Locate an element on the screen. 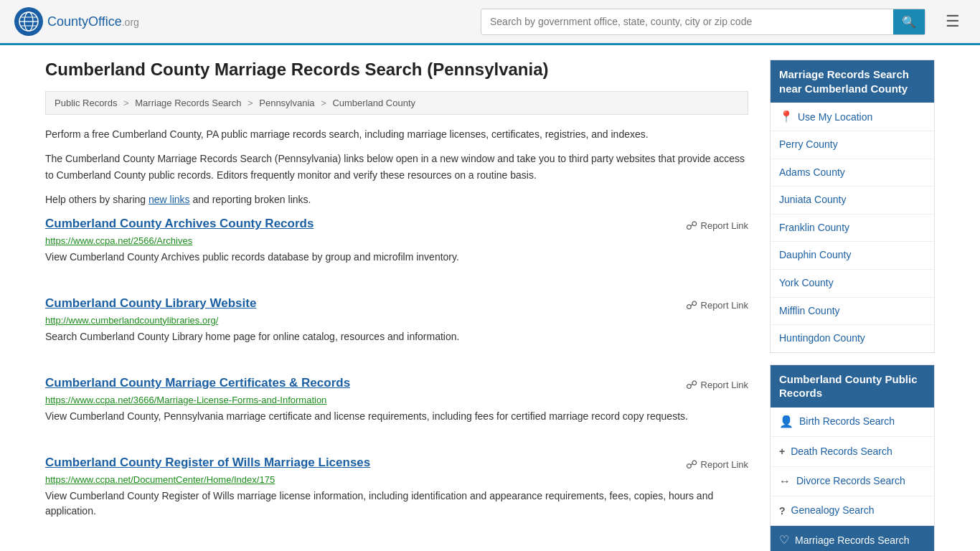 Image resolution: width=980 pixels, height=551 pixels. nearby-section-header: Marriage Records Search near Cumberland … is located at coordinates (852, 82).